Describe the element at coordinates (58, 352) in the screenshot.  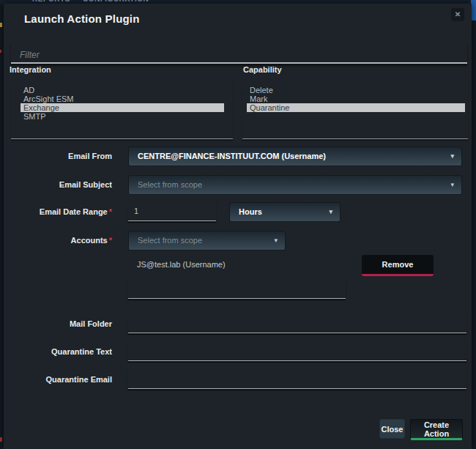
I see `quarantine-text-label: Quarantine Text` at that location.